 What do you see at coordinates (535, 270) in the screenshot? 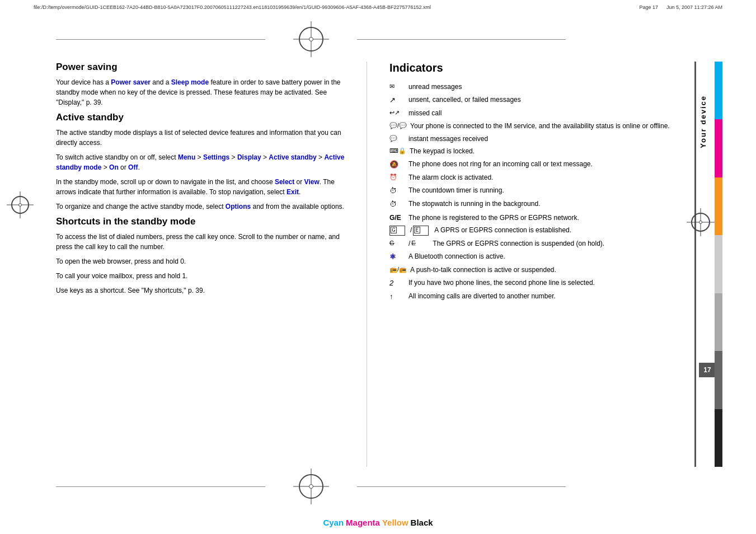
I see `indicator-ptt: 📻/📻 A push-to-talk connection is active …` at bounding box center [535, 270].